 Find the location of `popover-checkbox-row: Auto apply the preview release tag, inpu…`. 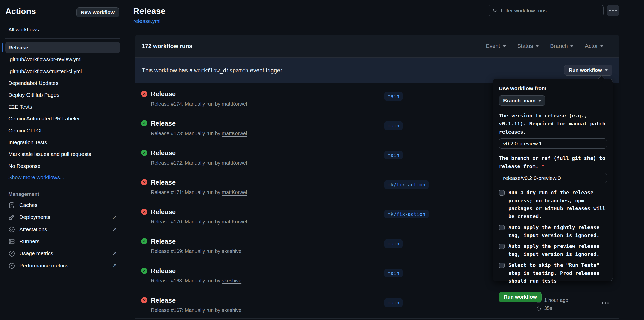

popover-checkbox-row: Auto apply the preview release tag, inpu… is located at coordinates (553, 250).